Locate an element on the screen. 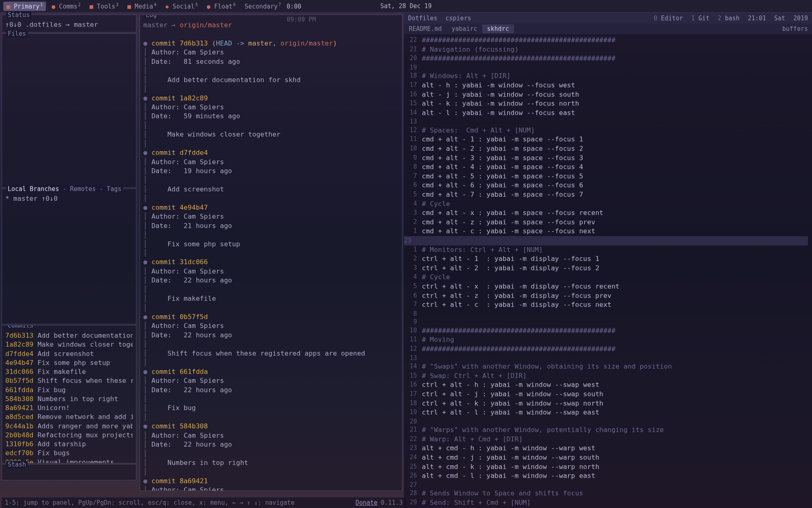 This screenshot has height=508, width=812. buf-yabairc: yabairc is located at coordinates (464, 29).